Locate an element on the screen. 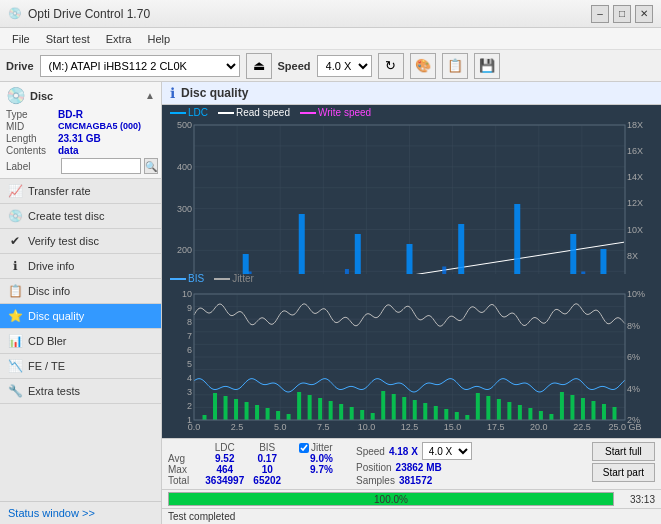  total-bis: 65202 is located at coordinates (268, 480).